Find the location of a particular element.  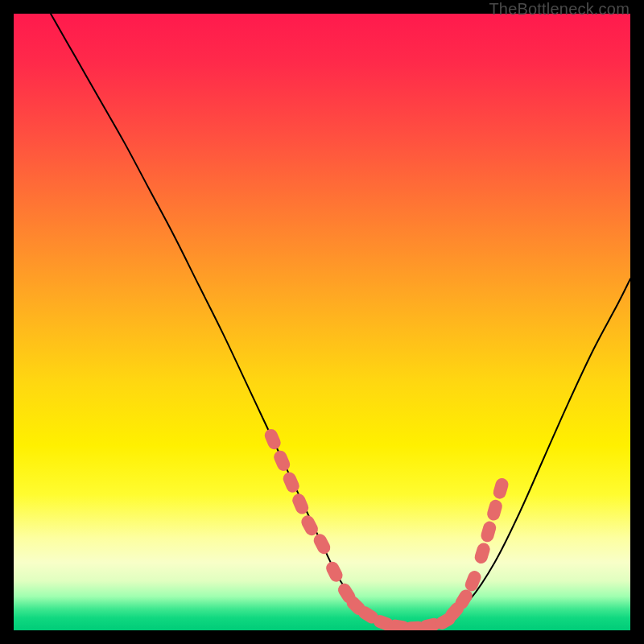

attribution-text: TheBottleneck.com is located at coordinates (559, 10).